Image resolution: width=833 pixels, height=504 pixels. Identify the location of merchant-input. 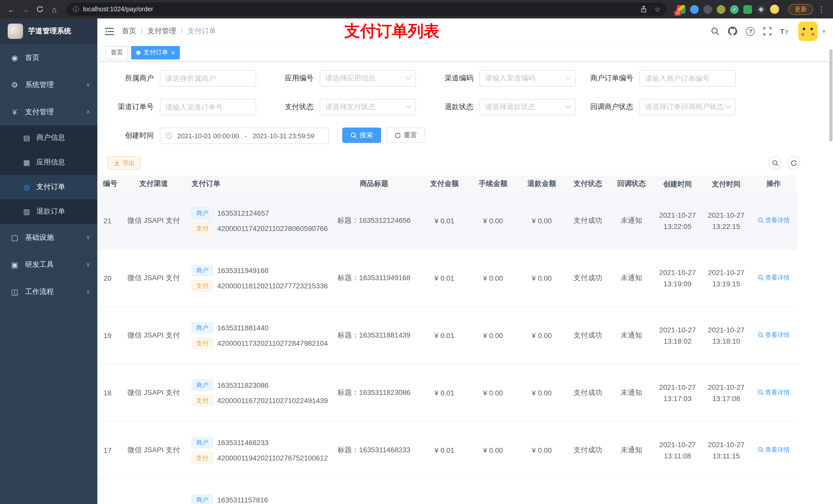
(208, 78).